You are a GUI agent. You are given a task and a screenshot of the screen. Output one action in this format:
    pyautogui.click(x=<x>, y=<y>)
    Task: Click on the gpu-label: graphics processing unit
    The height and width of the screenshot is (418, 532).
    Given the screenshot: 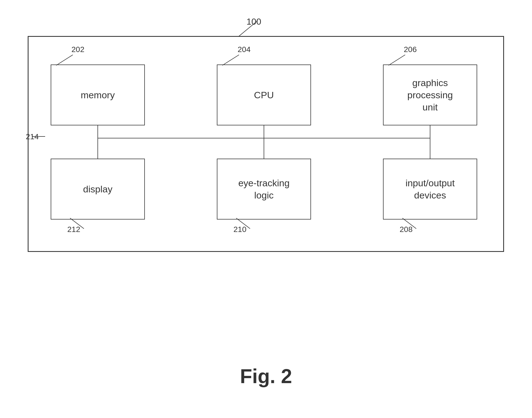 What is the action you would take?
    pyautogui.click(x=430, y=95)
    